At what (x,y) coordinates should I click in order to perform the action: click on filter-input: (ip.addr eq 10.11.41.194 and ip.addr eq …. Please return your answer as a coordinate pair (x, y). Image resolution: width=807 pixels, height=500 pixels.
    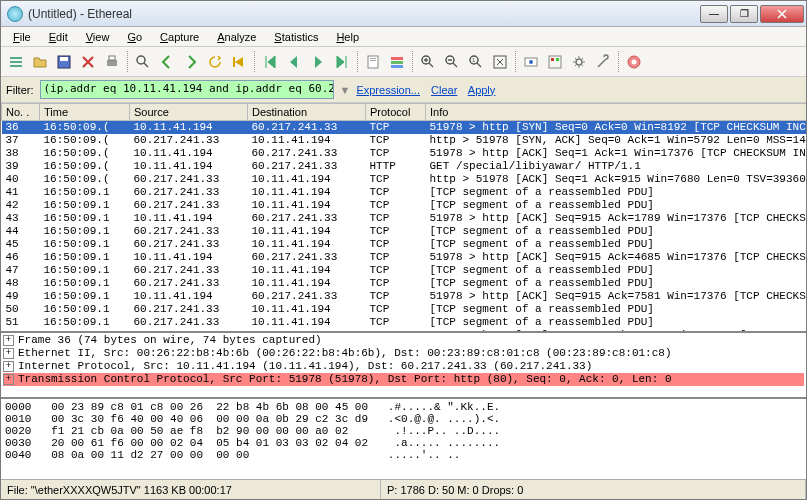
    Looking at the image, I should click on (187, 90).